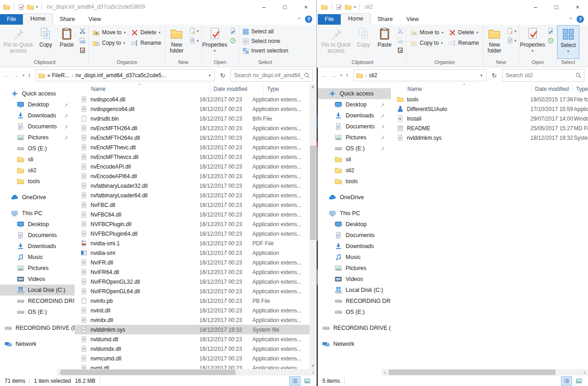 The height and width of the screenshot is (386, 588). What do you see at coordinates (285, 7) in the screenshot?
I see `maximize-button: □` at bounding box center [285, 7].